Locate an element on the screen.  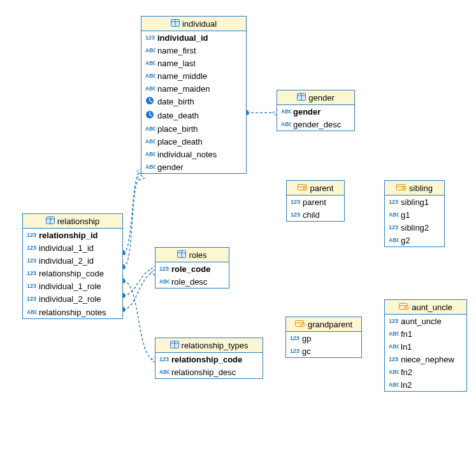
entity-individual: individual123individual_idABCname_firstA… is located at coordinates (194, 95).